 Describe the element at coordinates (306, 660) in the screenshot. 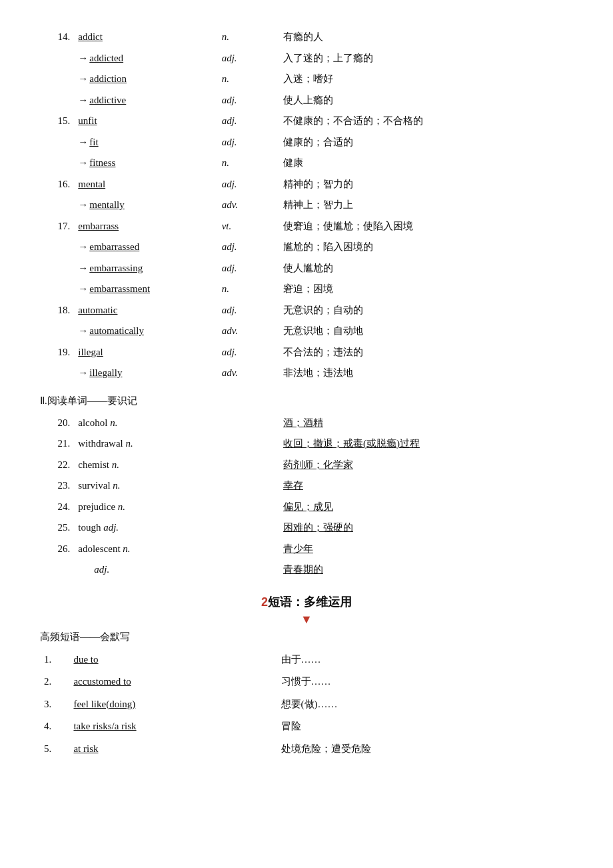

I see `table-row: 1. due to 由于……` at that location.